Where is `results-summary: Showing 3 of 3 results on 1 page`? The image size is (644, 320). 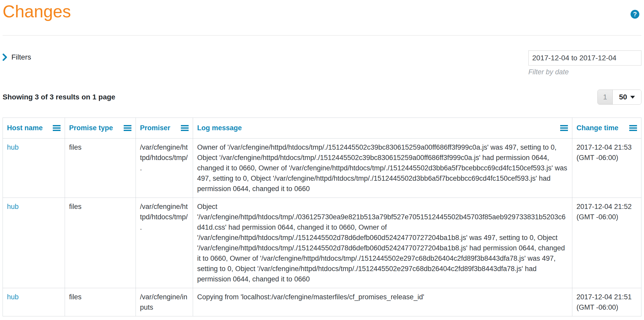
results-summary: Showing 3 of 3 results on 1 page is located at coordinates (59, 97).